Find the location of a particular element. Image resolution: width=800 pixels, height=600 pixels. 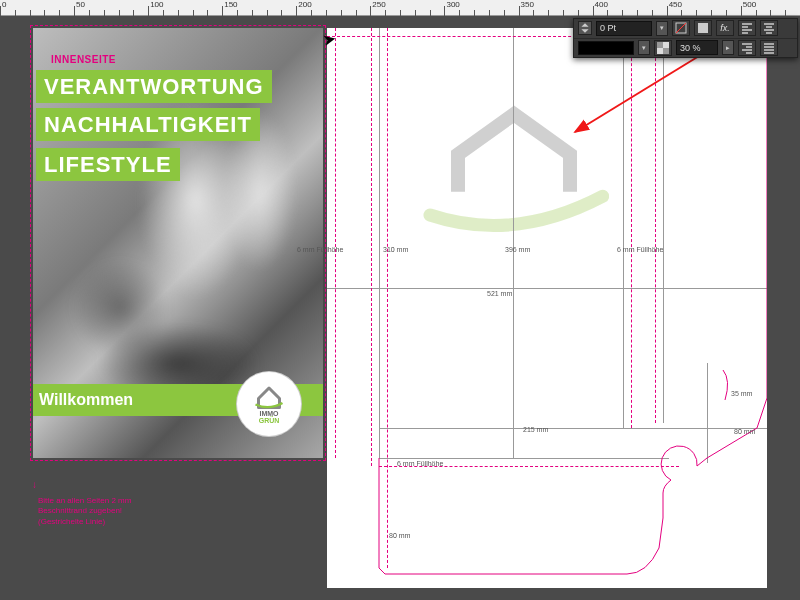

align-justify-button is located at coordinates (769, 48).